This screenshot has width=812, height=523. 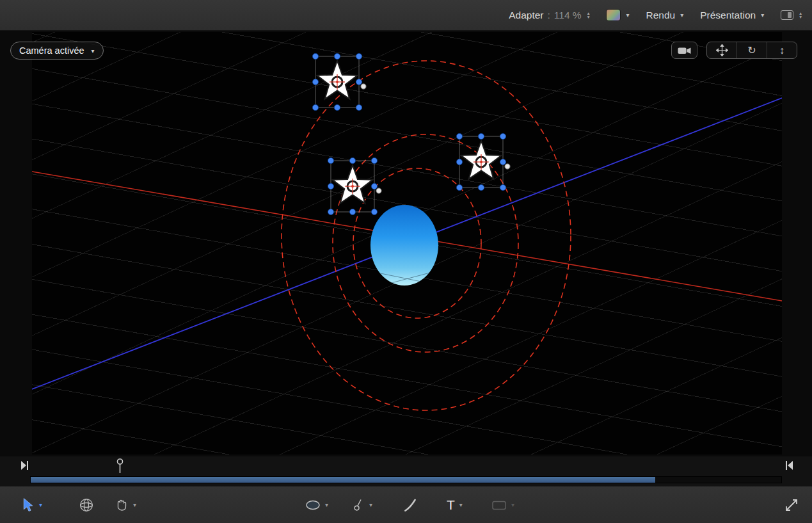 I want to click on select-arrow-icon, so click(x=28, y=505).